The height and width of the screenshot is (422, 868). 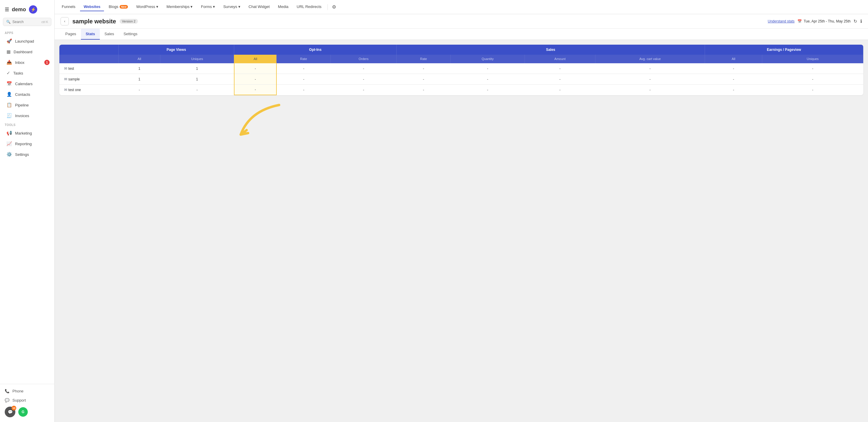 What do you see at coordinates (20, 63) in the screenshot?
I see `sidebar-item-label: Inbox` at bounding box center [20, 63].